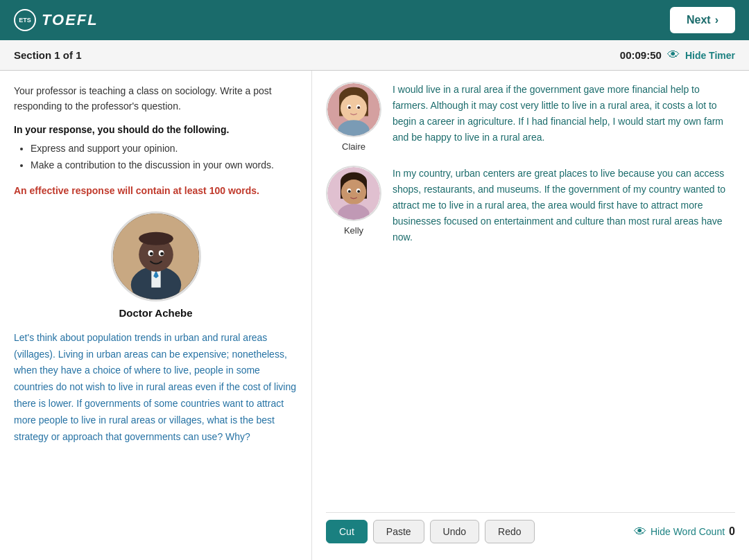 The image size is (749, 560). Describe the element at coordinates (155, 191) in the screenshot. I see `effective-text: An effective response will contain at le…` at that location.